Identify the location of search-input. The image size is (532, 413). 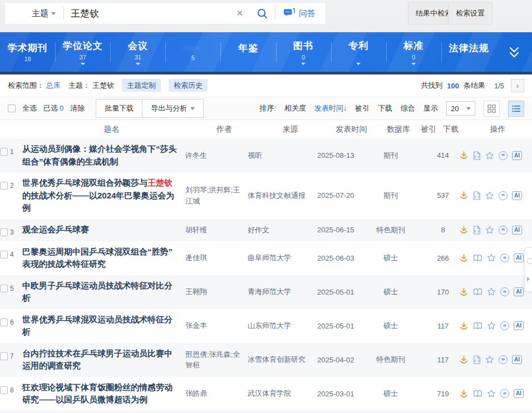
(147, 13).